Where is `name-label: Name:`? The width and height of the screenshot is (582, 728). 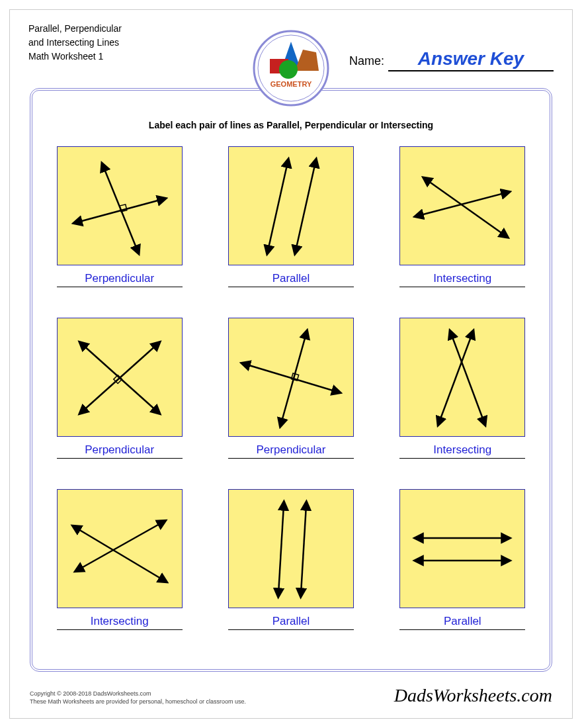 name-label: Name: is located at coordinates (366, 61).